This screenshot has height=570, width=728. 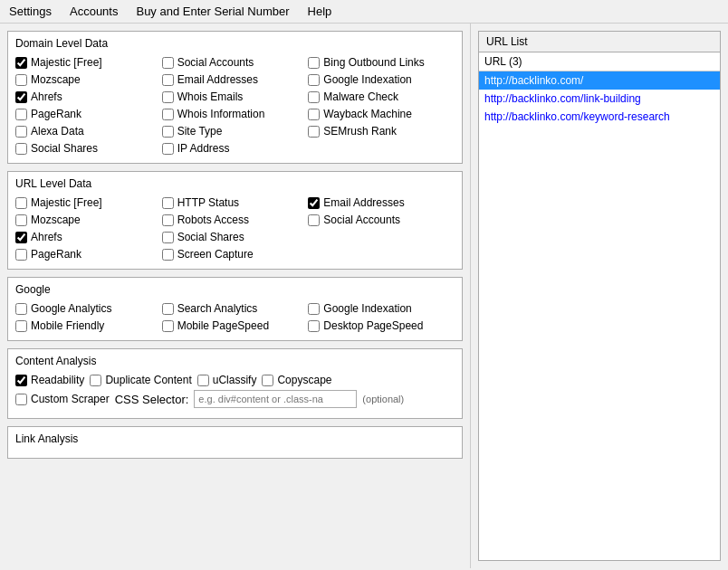 I want to click on cb-g-mobile-pagespeed-input, so click(x=168, y=326).